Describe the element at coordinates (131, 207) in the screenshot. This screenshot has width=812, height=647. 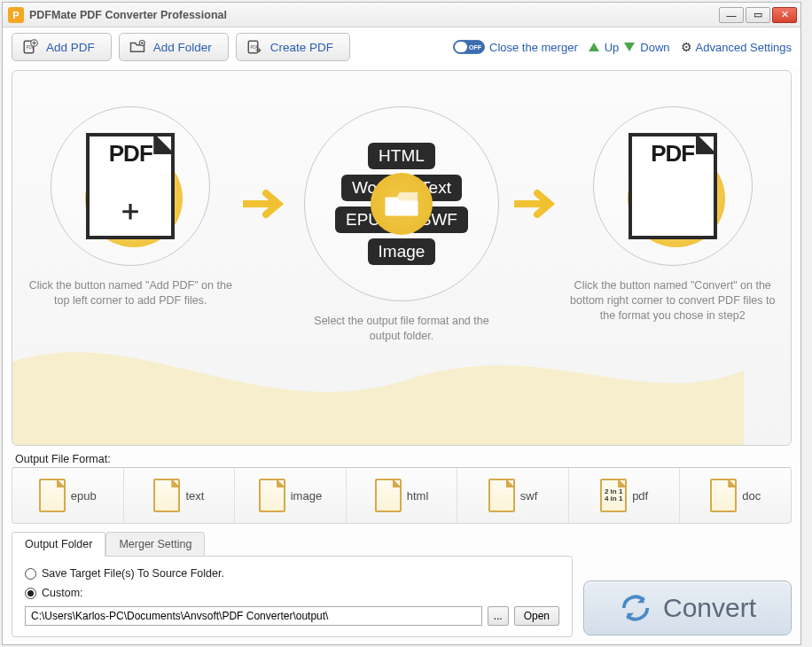
I see `step-1: PDF ＋ Click the button named "Add PDF" o…` at that location.